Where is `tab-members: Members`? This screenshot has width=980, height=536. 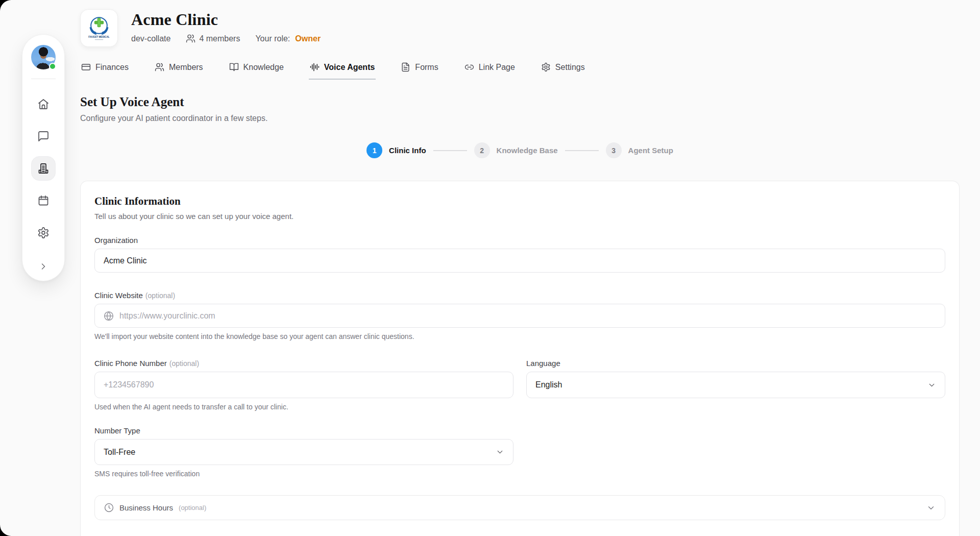
tab-members: Members is located at coordinates (179, 70).